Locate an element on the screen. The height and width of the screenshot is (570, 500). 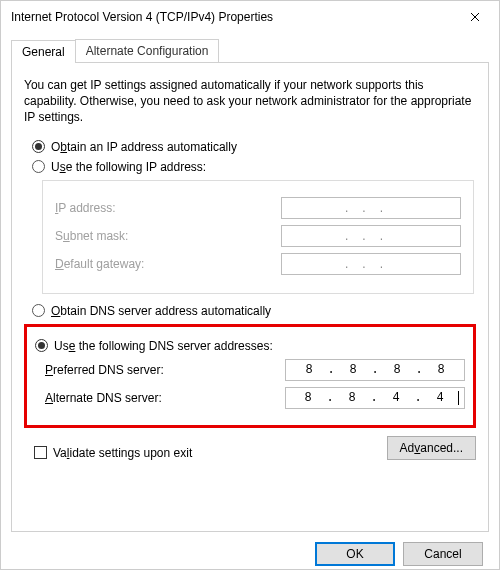
input-alternate-dns: 8.8.4.4 is located at coordinates (375, 398).